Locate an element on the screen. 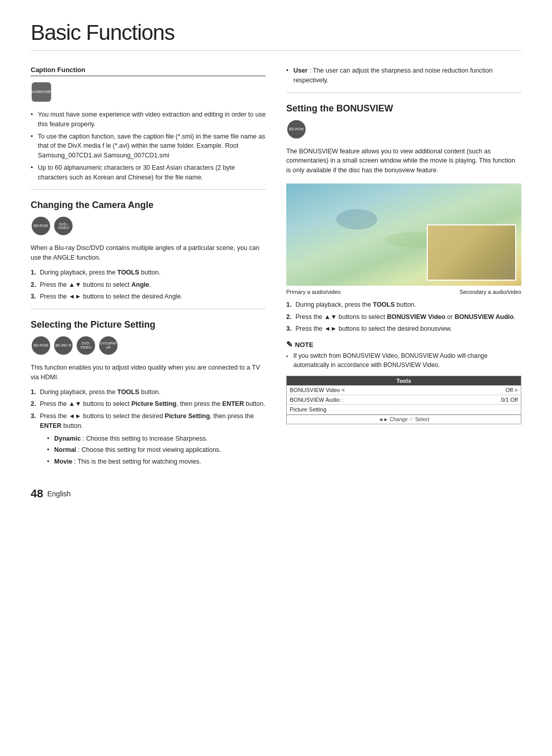 The image size is (552, 756). camera-angle-section: Changing the Camera Angle BD-ROM DVD-VID… is located at coordinates (148, 250).